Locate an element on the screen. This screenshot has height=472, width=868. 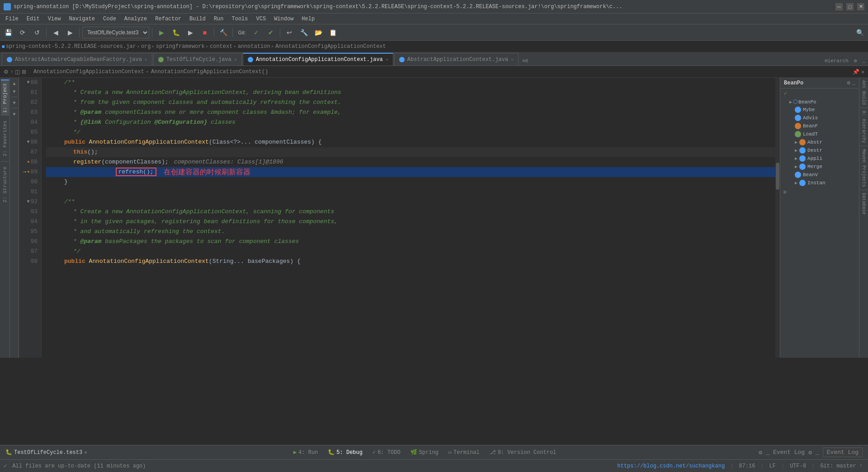
debug-tab: 🐛 5: Debug is located at coordinates (345, 453).